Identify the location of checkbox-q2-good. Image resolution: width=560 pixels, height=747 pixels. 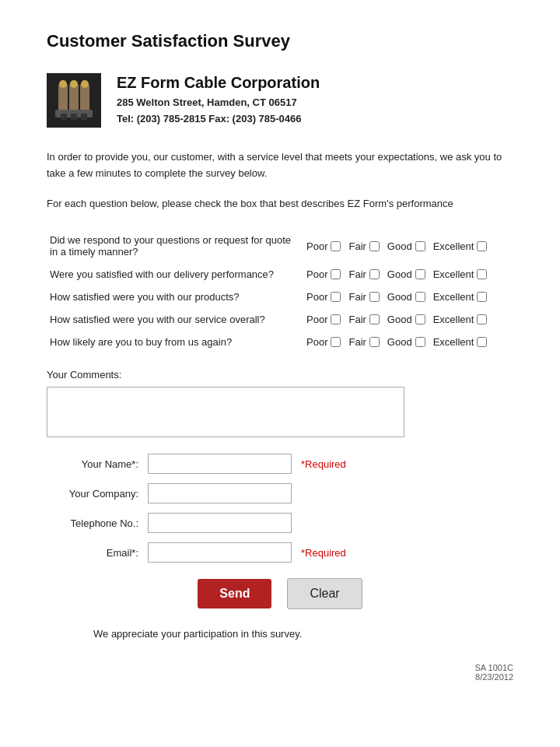
(420, 274).